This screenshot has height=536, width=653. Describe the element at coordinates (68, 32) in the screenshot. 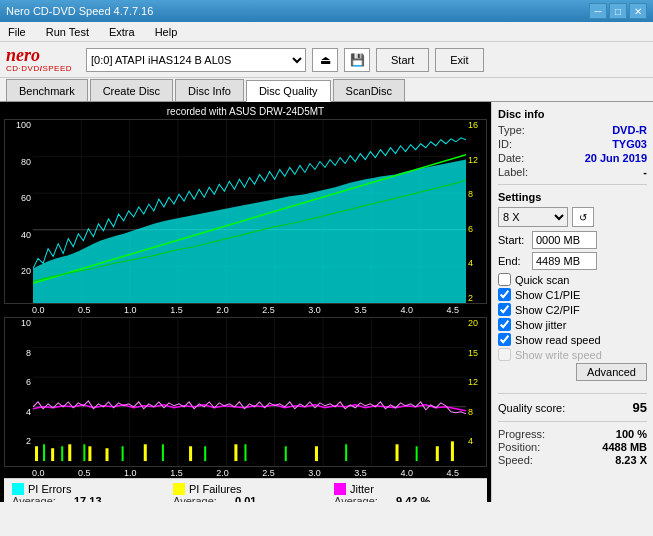

I see `menu-run-test: Run Test` at that location.